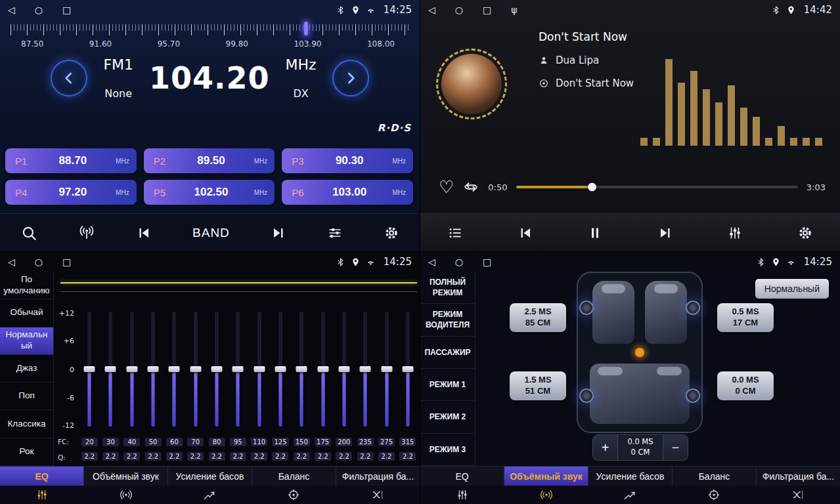  What do you see at coordinates (448, 417) in the screenshot?
I see `listening-mode-item: РЕЖИМ 2` at bounding box center [448, 417].